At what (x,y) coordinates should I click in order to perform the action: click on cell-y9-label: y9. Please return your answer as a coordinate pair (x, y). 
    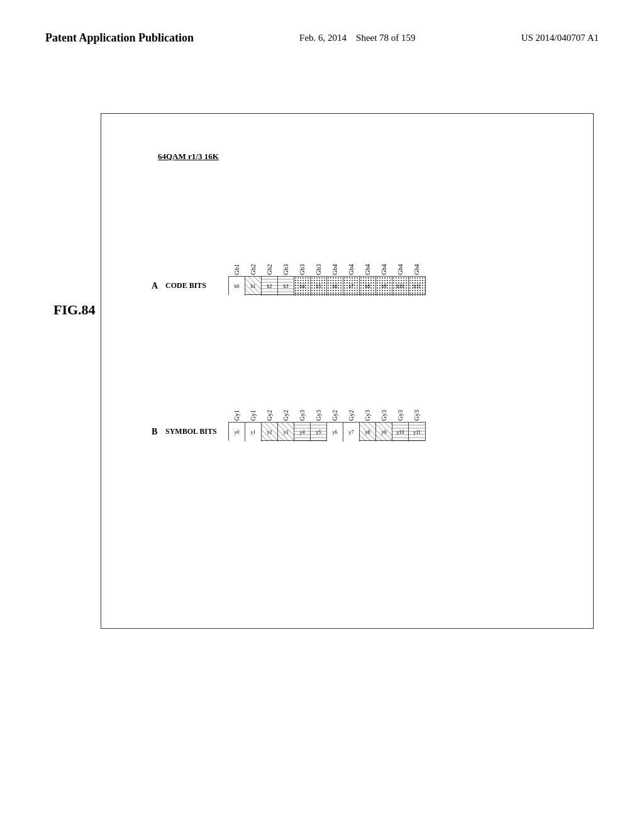
    Looking at the image, I should click on (384, 433).